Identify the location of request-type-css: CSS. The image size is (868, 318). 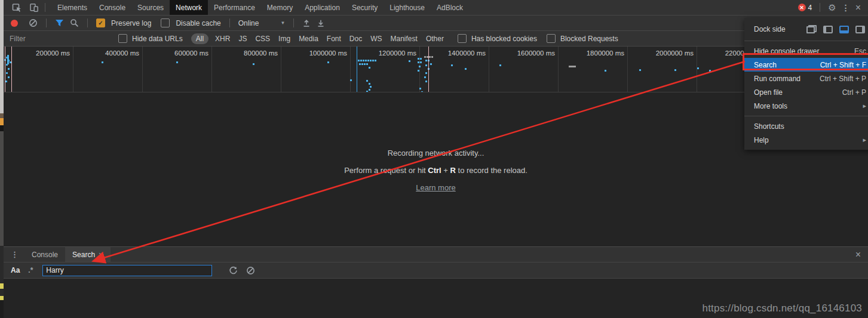
(263, 39).